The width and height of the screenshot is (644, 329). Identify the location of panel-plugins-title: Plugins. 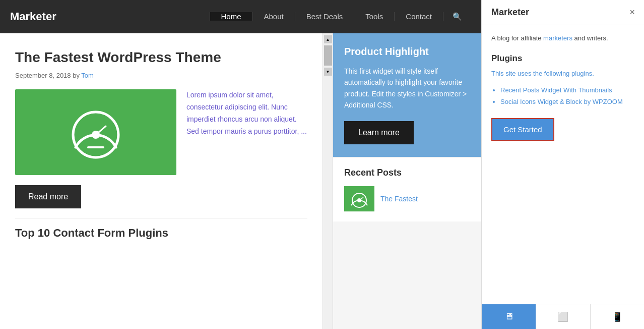
(563, 59).